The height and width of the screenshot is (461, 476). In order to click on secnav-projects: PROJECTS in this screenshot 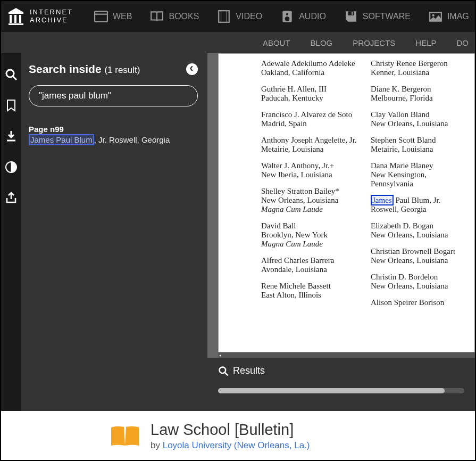, I will do `click(374, 43)`.